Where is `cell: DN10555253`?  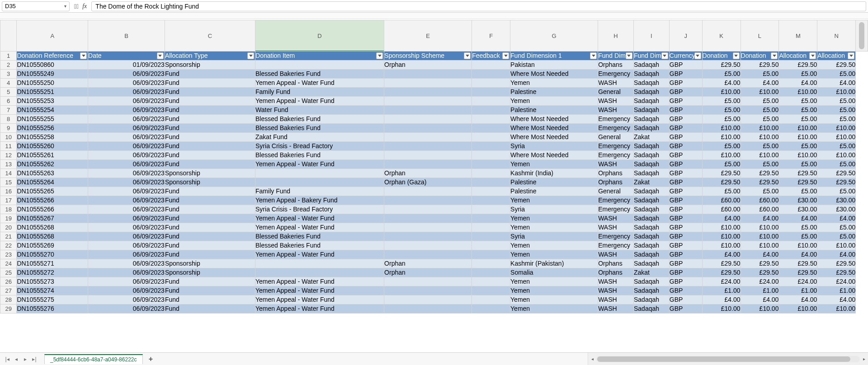 cell: DN10555253 is located at coordinates (52, 101).